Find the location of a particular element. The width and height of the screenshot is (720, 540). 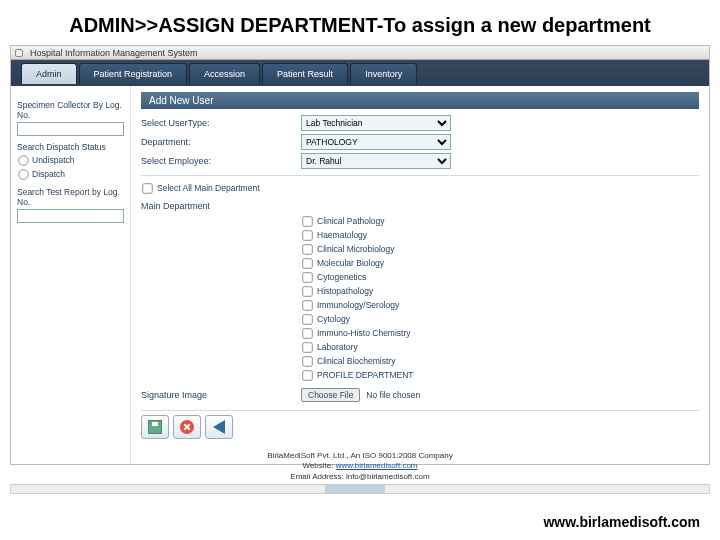

search-report-label: Search Test Report by Log. No. is located at coordinates (70, 197).